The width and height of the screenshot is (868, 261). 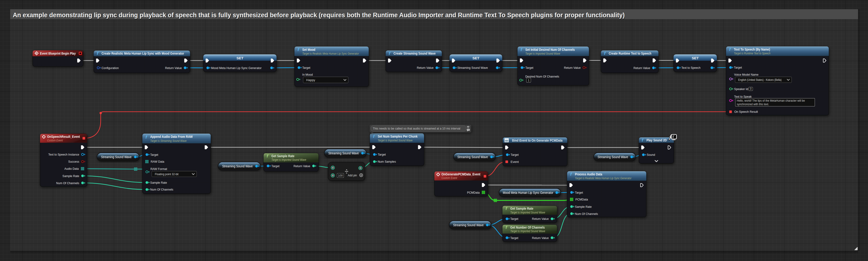 What do you see at coordinates (691, 68) in the screenshot?
I see `svg-text: Text to Speech` at bounding box center [691, 68].